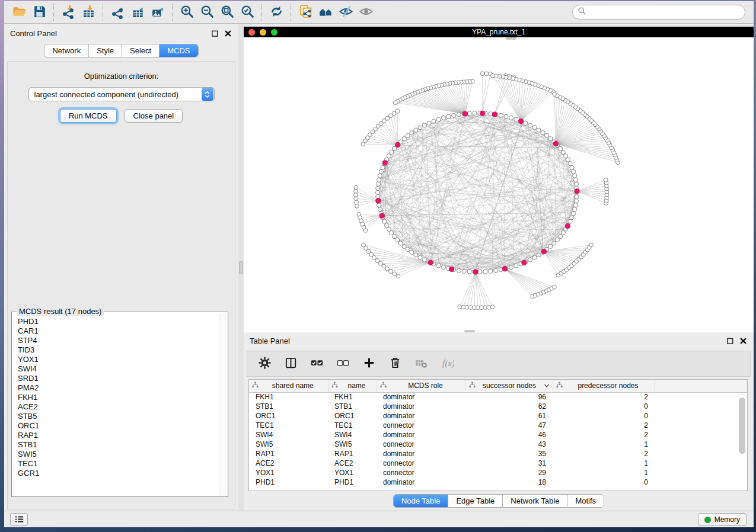 Image resolution: width=756 pixels, height=532 pixels. What do you see at coordinates (498, 397) in the screenshot?
I see `table-row: FKH1FKH1dominator962` at bounding box center [498, 397].